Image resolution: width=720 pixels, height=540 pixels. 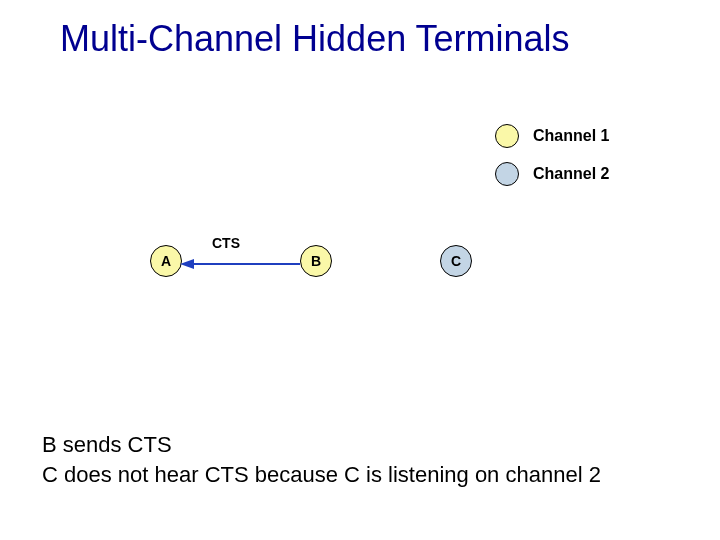 What do you see at coordinates (315, 39) in the screenshot?
I see `slide-title: Multi-Channel Hidden Terminals` at bounding box center [315, 39].